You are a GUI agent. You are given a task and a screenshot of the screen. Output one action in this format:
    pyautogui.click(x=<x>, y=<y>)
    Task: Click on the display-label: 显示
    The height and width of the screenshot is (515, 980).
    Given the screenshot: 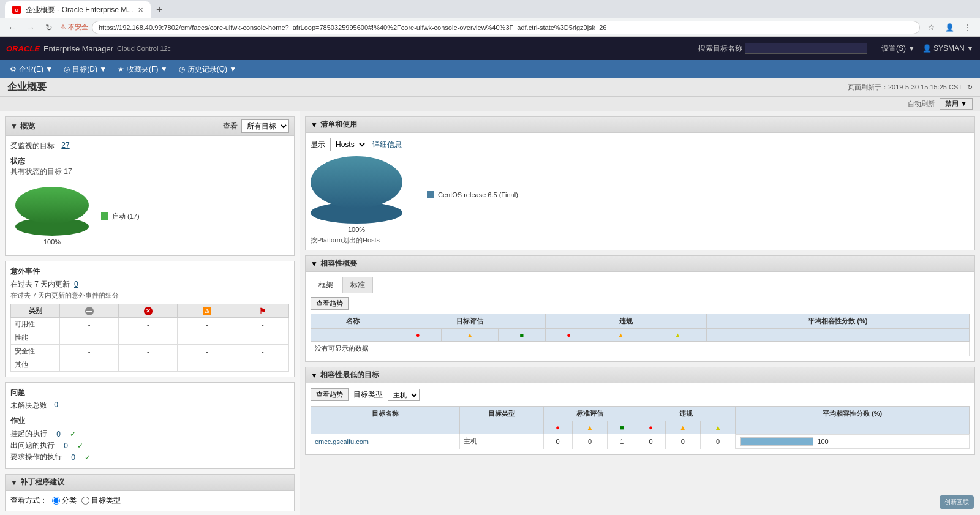 What is the action you would take?
    pyautogui.click(x=318, y=145)
    